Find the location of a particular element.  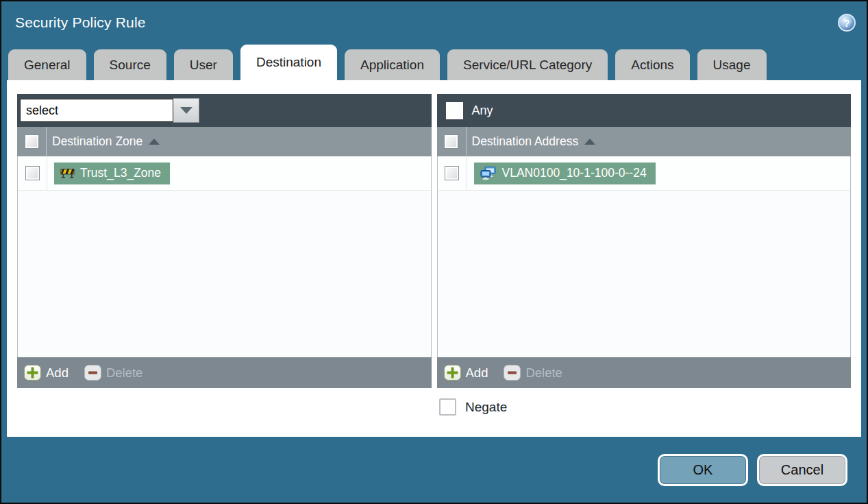

address-add-label: Add is located at coordinates (477, 373).